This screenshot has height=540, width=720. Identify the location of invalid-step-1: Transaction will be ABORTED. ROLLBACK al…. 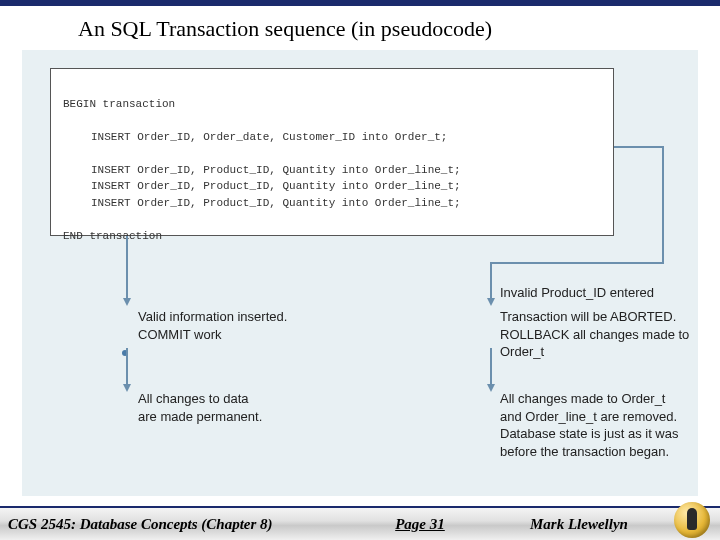
(600, 334).